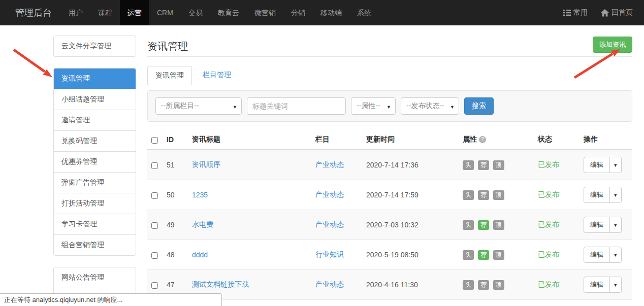 The width and height of the screenshot is (644, 306). What do you see at coordinates (111, 299) in the screenshot?
I see `browser-status-bubble: 正在等待 analytics.qiqiuyun.net 的响应...` at bounding box center [111, 299].